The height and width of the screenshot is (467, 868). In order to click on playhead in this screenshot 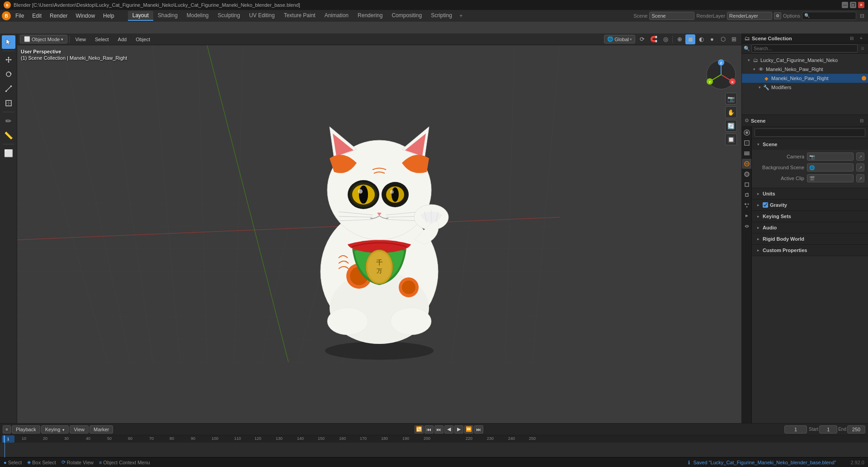, I will do `click(5, 439)`.